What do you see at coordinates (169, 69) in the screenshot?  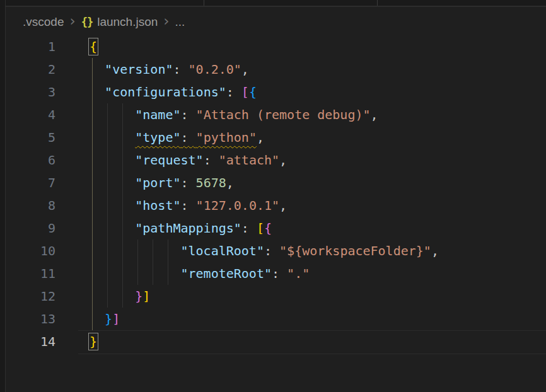 I see `code-line-content: "version": "0.2.0",` at bounding box center [169, 69].